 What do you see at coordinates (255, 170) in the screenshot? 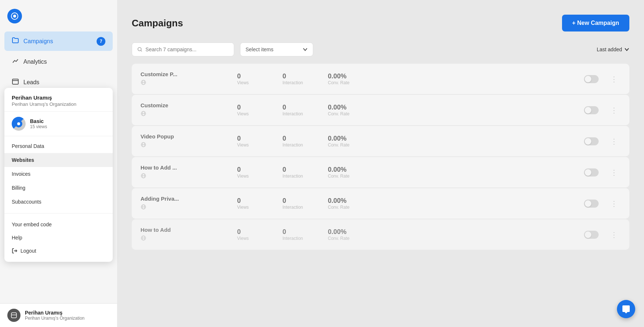
I see `views-value: 0` at bounding box center [255, 170].